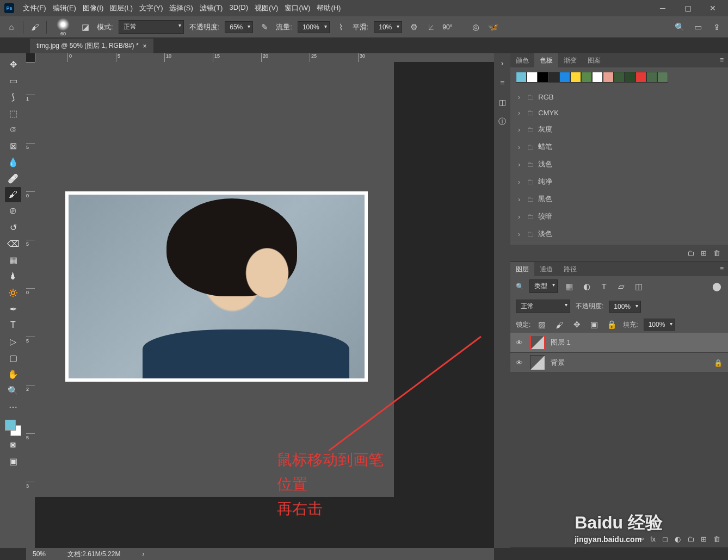 The image size is (728, 560). What do you see at coordinates (39, 554) in the screenshot?
I see `zoom-level: 50%` at bounding box center [39, 554].